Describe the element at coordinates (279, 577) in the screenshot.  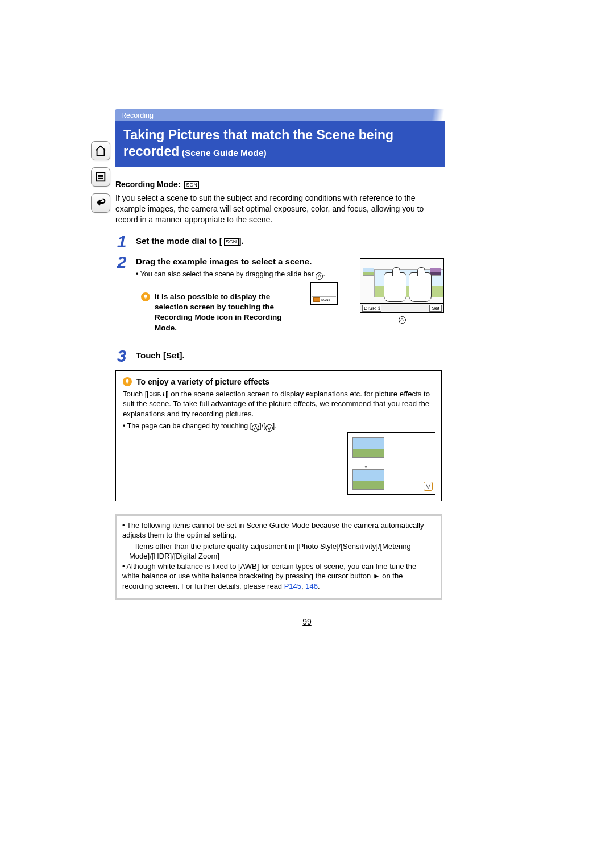
I see `note-2: Although white balance is fixed to [AWB]…` at that location.